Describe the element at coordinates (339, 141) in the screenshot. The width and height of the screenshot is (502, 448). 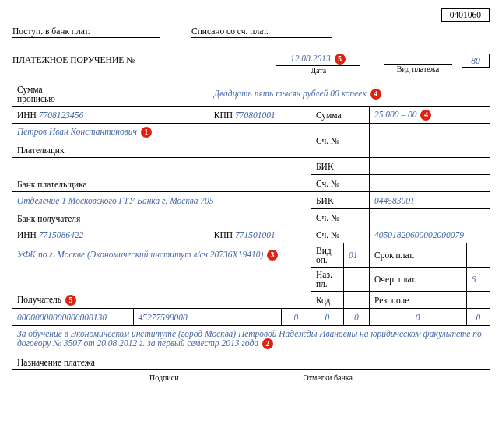
I see `payer-acc-label: Сч. №` at that location.